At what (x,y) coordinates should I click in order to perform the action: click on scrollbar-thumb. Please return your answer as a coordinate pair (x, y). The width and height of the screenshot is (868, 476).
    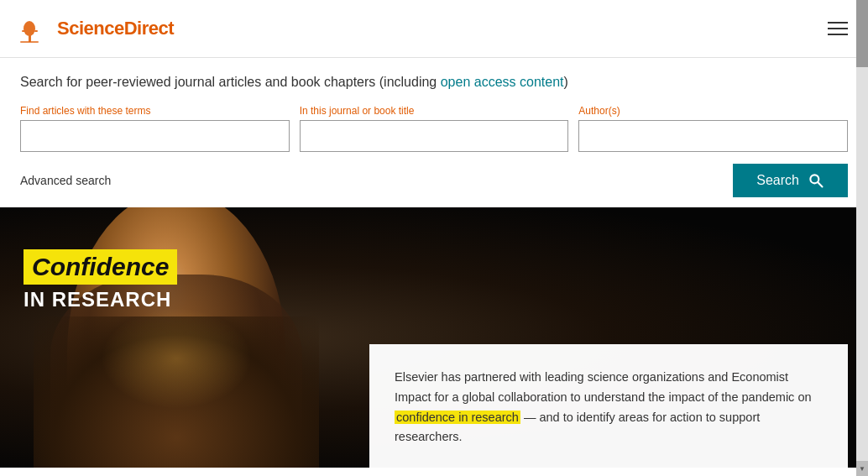
    Looking at the image, I should click on (862, 34).